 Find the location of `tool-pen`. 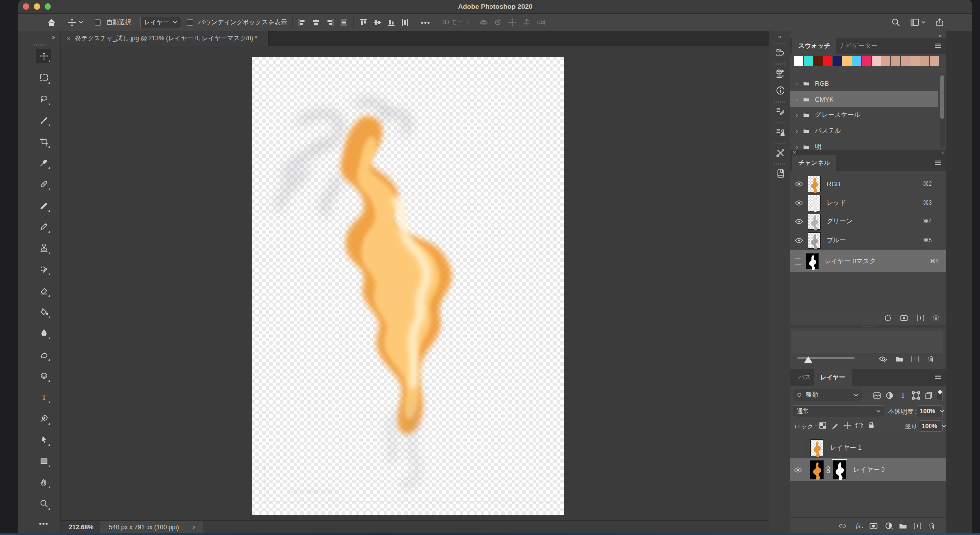

tool-pen is located at coordinates (44, 418).